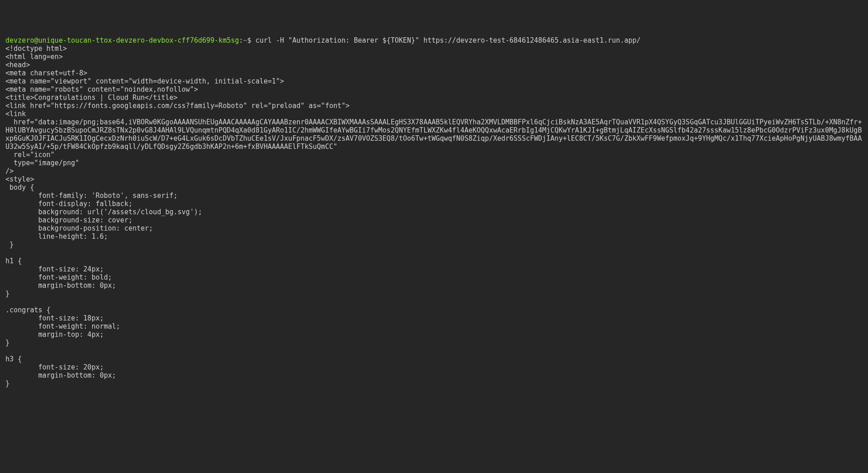 The width and height of the screenshot is (868, 473). What do you see at coordinates (54, 335) in the screenshot?
I see `output-line: margin-top: 4px;` at bounding box center [54, 335].